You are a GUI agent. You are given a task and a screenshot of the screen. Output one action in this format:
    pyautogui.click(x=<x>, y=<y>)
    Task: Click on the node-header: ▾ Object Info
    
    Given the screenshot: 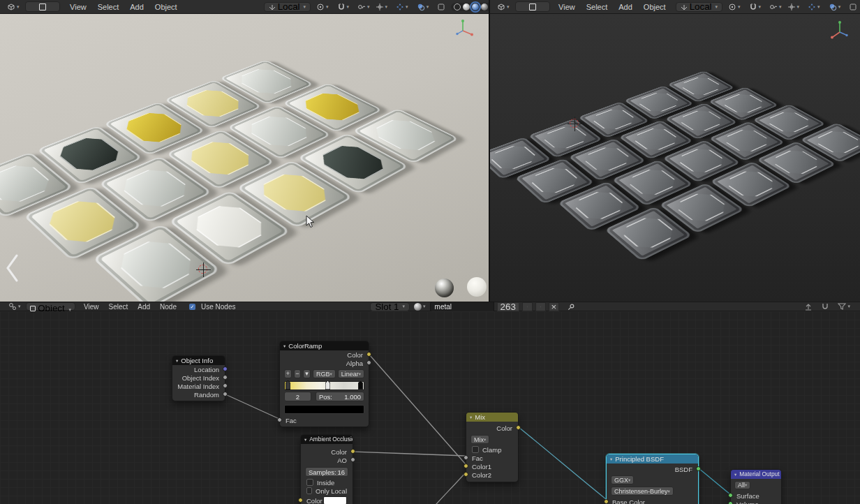 What is the action you would take?
    pyautogui.click(x=198, y=360)
    